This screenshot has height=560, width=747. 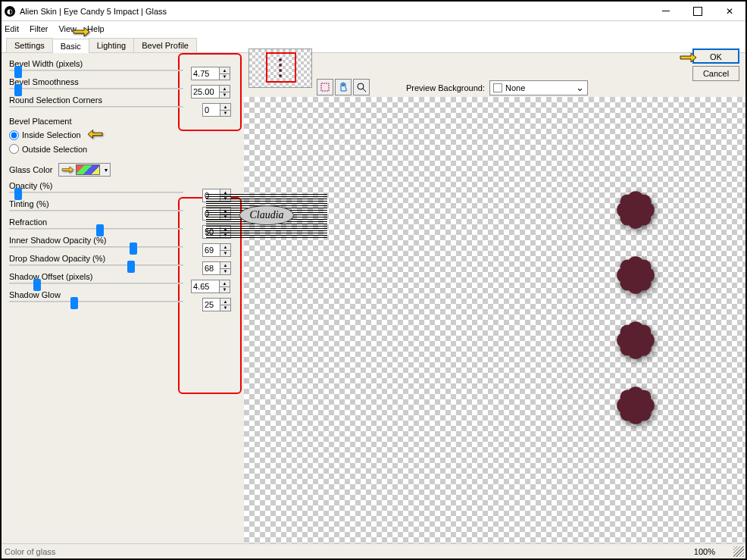 I want to click on menu-filter: Filter, so click(x=39, y=29).